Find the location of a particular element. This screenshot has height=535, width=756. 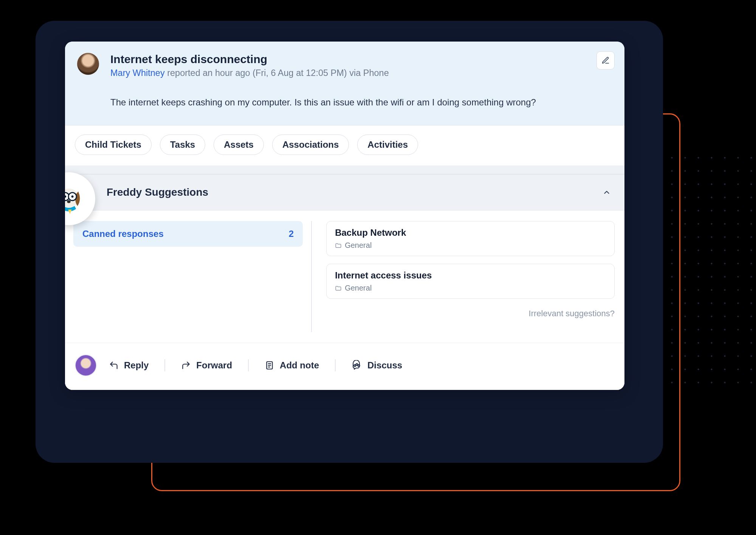

response-title: Internet access issues is located at coordinates (470, 275).